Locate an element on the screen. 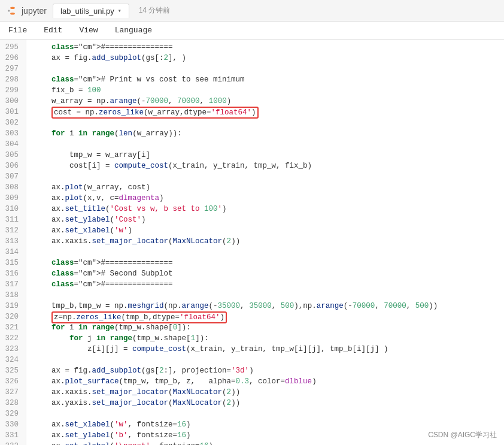 This screenshot has height=445, width=504. menu-language: Language is located at coordinates (133, 30).